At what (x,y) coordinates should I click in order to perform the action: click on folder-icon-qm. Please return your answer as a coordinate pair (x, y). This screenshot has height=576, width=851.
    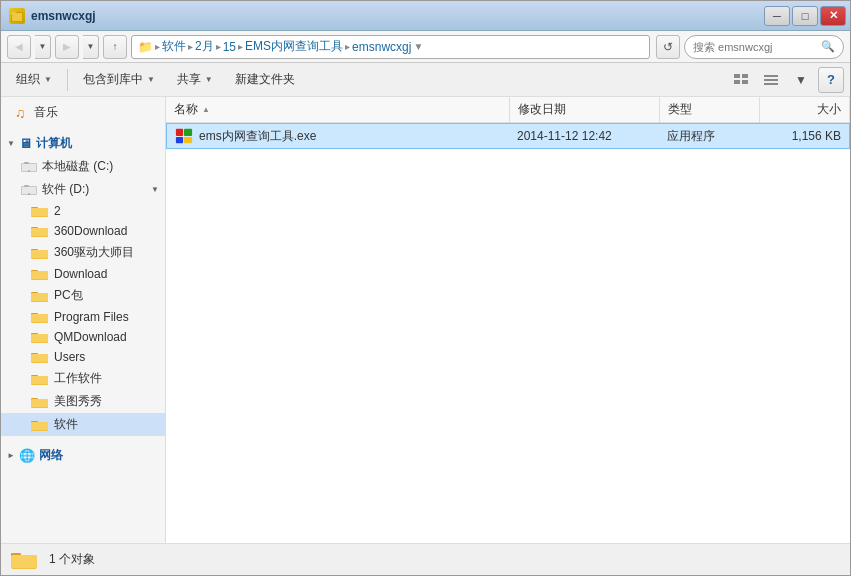
    Looking at the image, I should click on (40, 337).